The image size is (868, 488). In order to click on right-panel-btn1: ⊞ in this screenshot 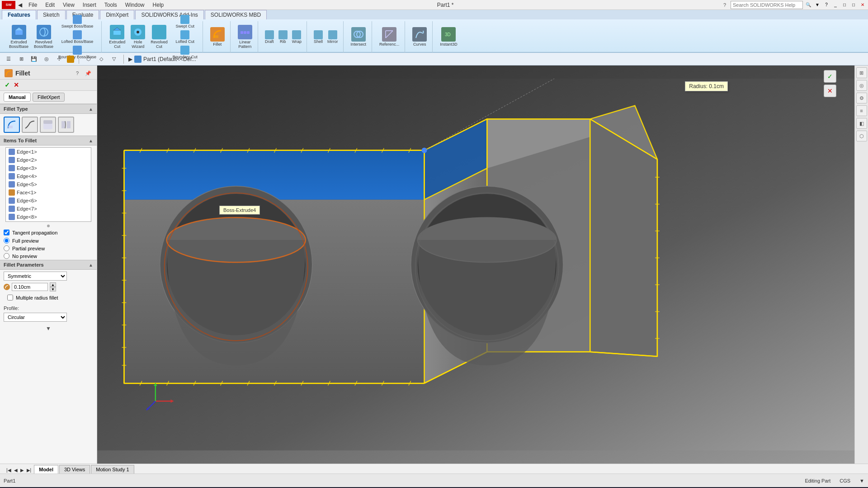, I will do `click(862, 73)`.